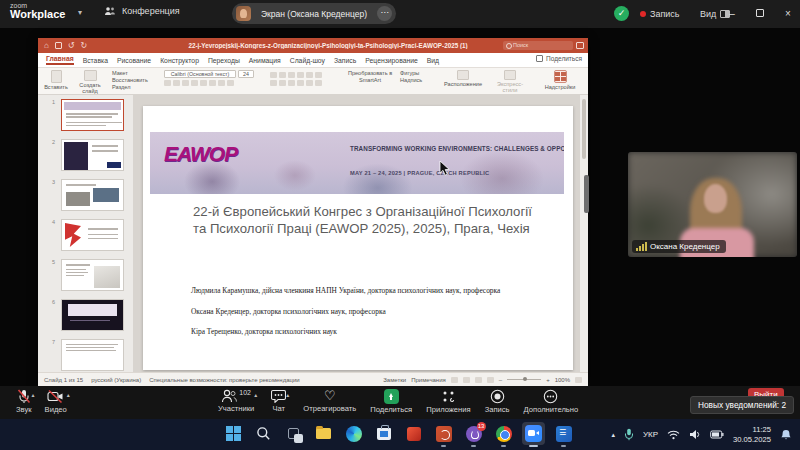 Image resolution: width=800 pixels, height=450 pixels. What do you see at coordinates (674, 435) in the screenshot?
I see `wifi-icon` at bounding box center [674, 435].